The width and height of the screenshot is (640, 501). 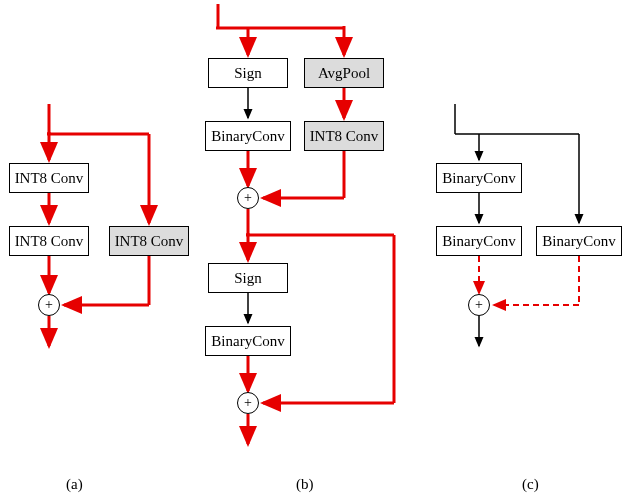 I want to click on b-sum-2: +, so click(x=248, y=403).